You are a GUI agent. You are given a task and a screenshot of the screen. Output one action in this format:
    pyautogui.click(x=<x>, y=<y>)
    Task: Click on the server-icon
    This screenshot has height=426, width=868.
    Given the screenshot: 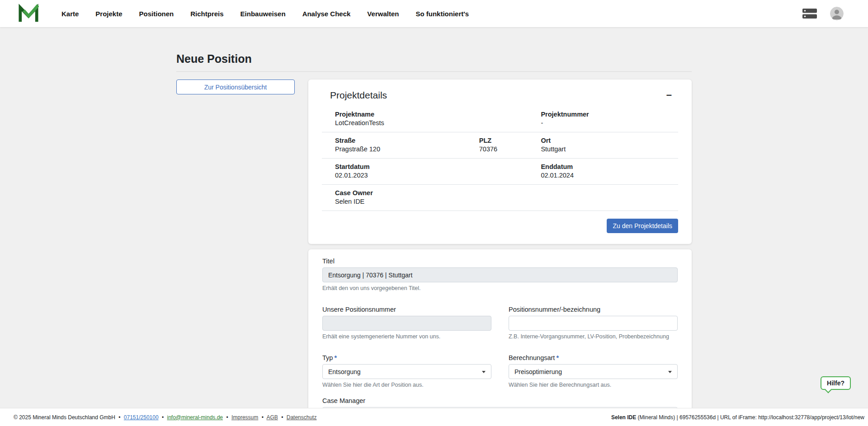 What is the action you would take?
    pyautogui.click(x=810, y=14)
    